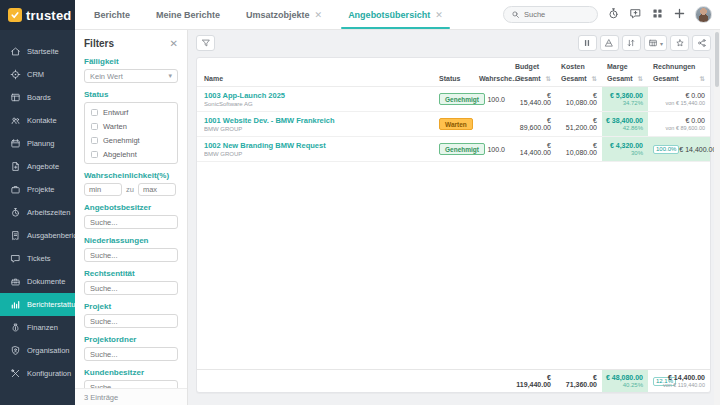  I want to click on scrollbar-thumb, so click(717, 60).